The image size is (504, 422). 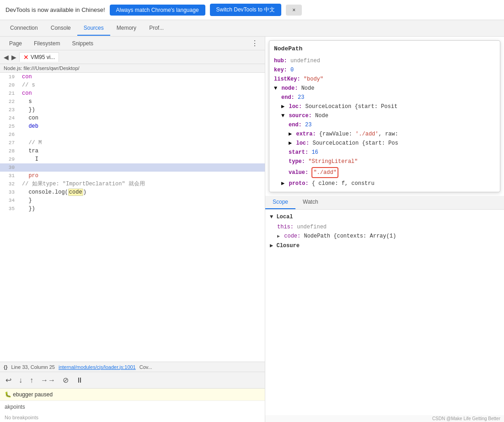 What do you see at coordinates (21, 380) in the screenshot?
I see `step-over-button: ↓` at bounding box center [21, 380].